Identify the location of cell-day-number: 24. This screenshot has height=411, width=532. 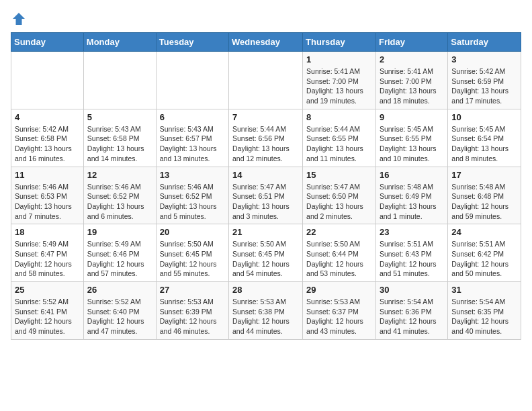
(484, 232).